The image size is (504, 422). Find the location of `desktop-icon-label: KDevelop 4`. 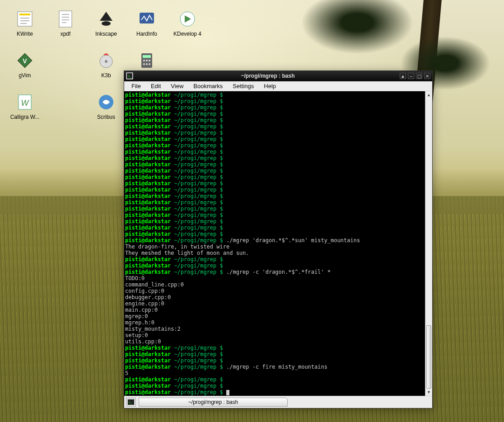

desktop-icon-label: KDevelop 4 is located at coordinates (187, 34).